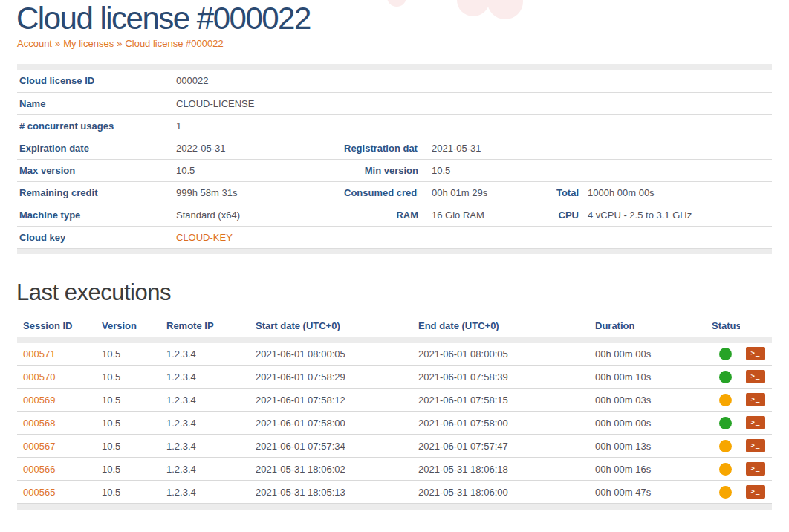 The width and height of the screenshot is (789, 532). Describe the element at coordinates (394, 81) in the screenshot. I see `detail-row-cloud-license-id: Cloud license ID 000022` at that location.